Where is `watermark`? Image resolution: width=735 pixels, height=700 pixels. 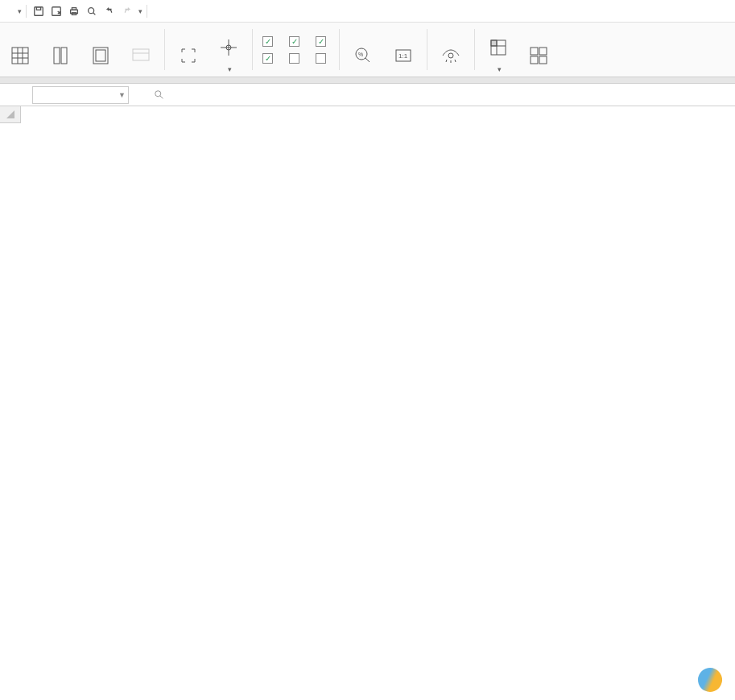 watermark is located at coordinates (712, 680).